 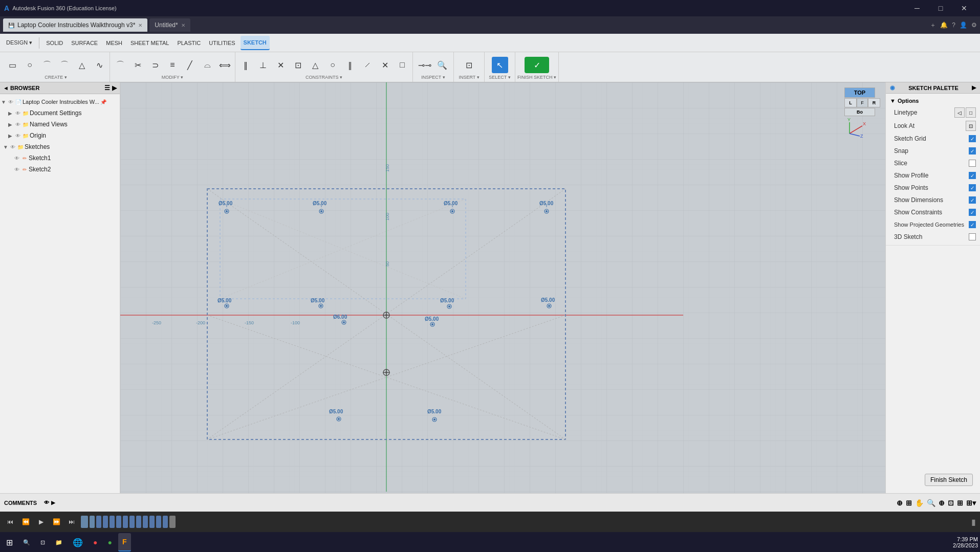 What do you see at coordinates (954, 25) in the screenshot?
I see `help-icon: ?` at bounding box center [954, 25].